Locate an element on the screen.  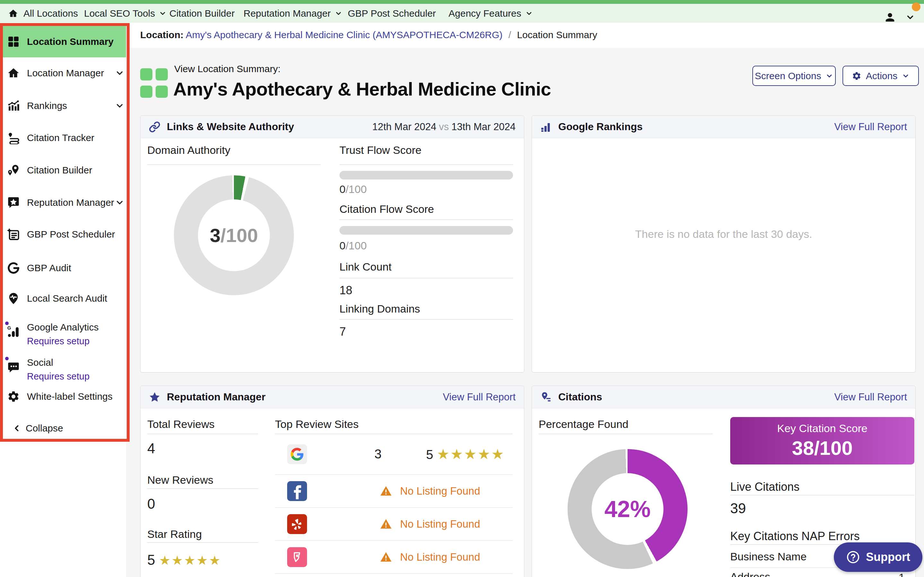
domain-authority-score: 3/100 is located at coordinates (234, 235).